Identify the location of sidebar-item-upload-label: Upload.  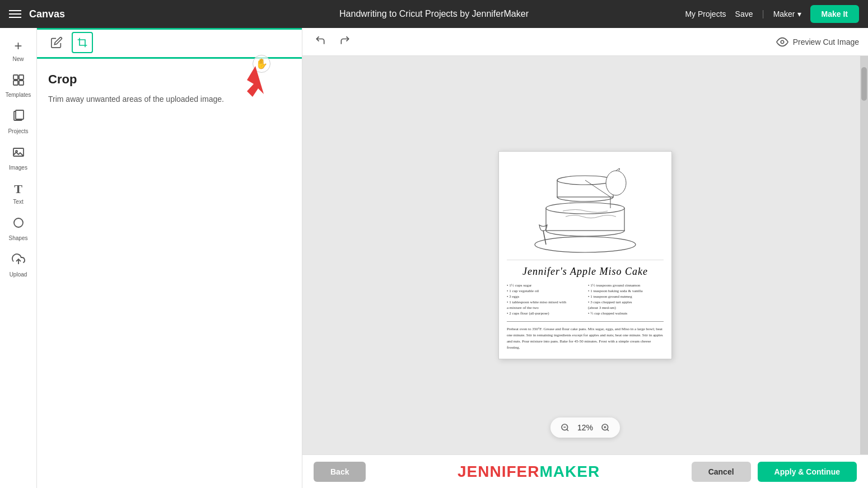
(18, 274).